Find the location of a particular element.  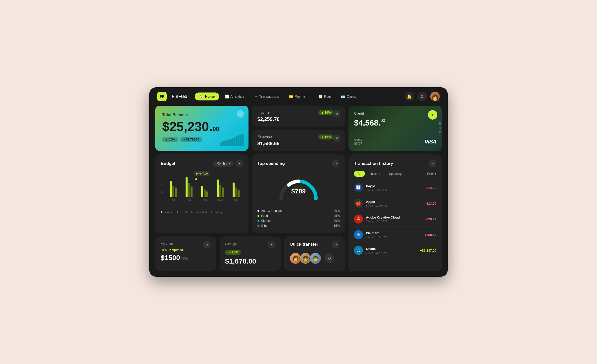

tx-date-adobe: 7 Aug · 19:15 PM is located at coordinates (394, 221).